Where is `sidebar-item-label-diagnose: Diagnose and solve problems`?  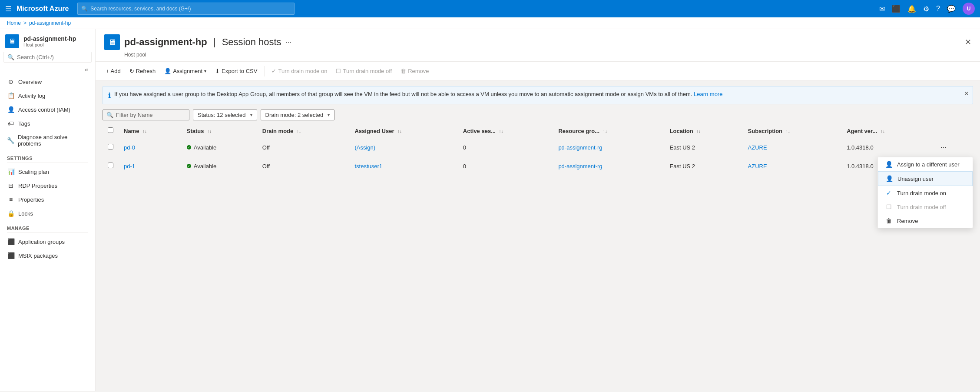
sidebar-item-label-diagnose: Diagnose and solve problems is located at coordinates (53, 140).